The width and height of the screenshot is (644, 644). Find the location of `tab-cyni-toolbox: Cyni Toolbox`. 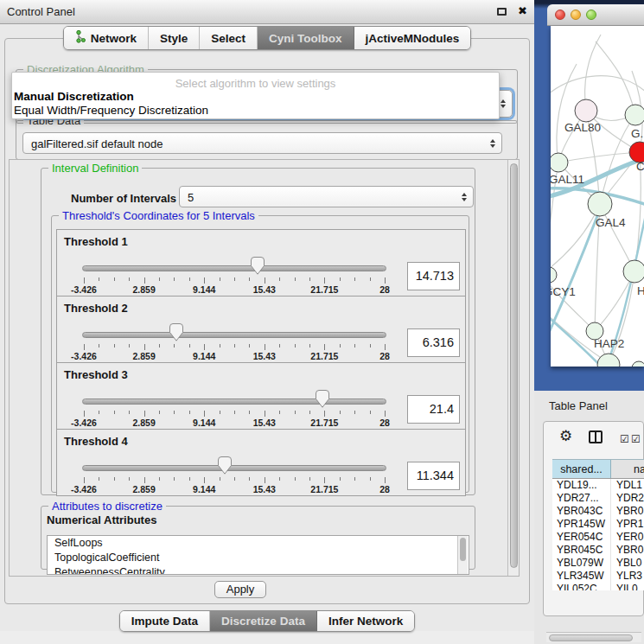

tab-cyni-toolbox: Cyni Toolbox is located at coordinates (306, 38).